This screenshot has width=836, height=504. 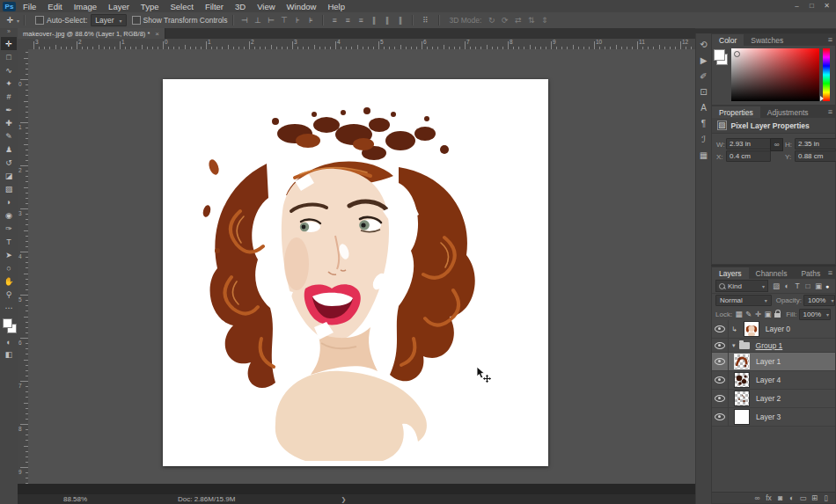 What do you see at coordinates (704, 123) in the screenshot?
I see `paragraph-panel-icon: ¶` at bounding box center [704, 123].